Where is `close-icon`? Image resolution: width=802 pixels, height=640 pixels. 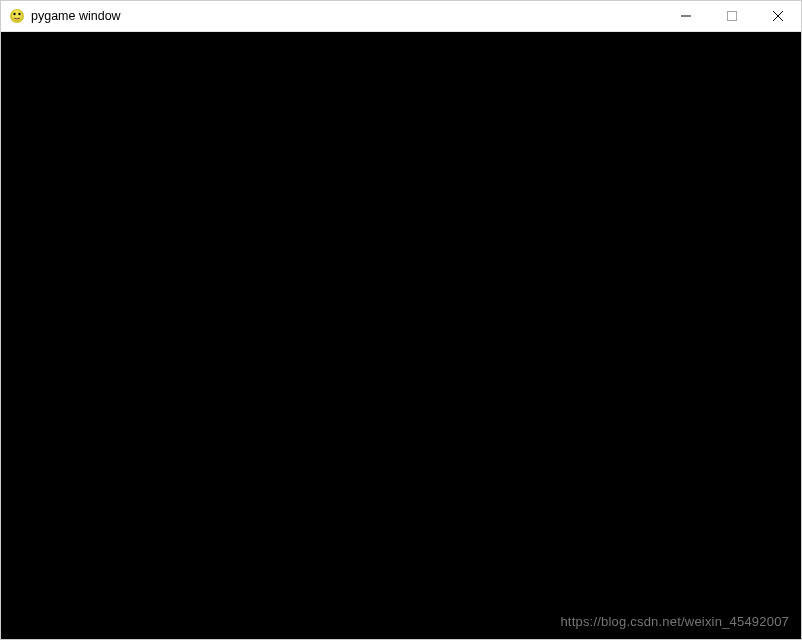
close-icon is located at coordinates (778, 16).